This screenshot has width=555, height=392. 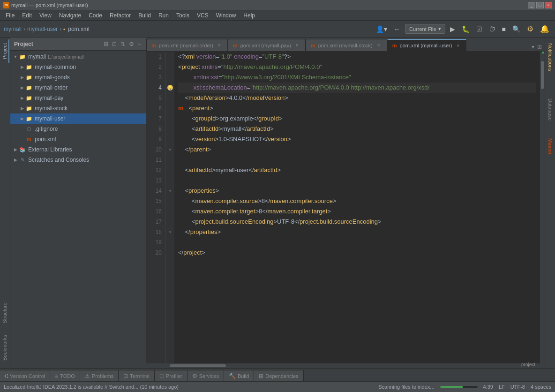 What do you see at coordinates (78, 98) in the screenshot?
I see `tree-mymall-pay: ▶ 📁 mymall-pay` at bounding box center [78, 98].